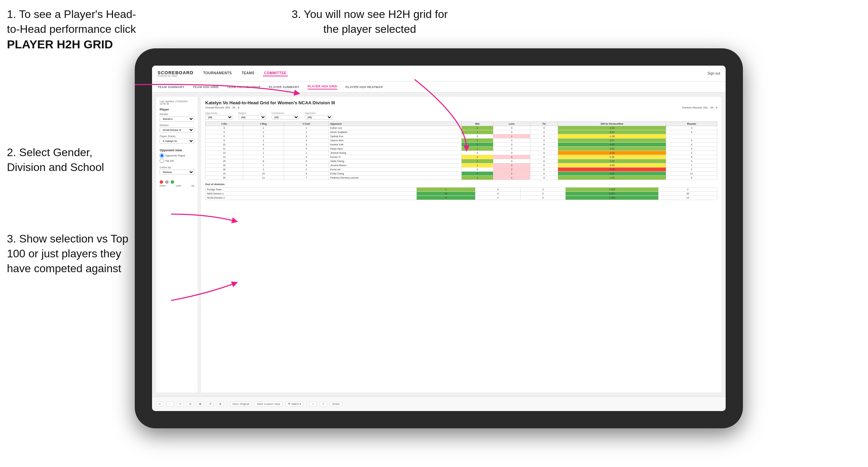 The width and height of the screenshot is (868, 467). I want to click on legend-dot-down, so click(161, 182).